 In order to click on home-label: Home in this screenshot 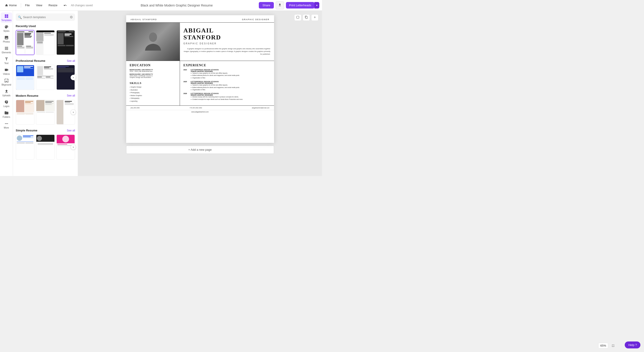, I will do `click(13, 5)`.